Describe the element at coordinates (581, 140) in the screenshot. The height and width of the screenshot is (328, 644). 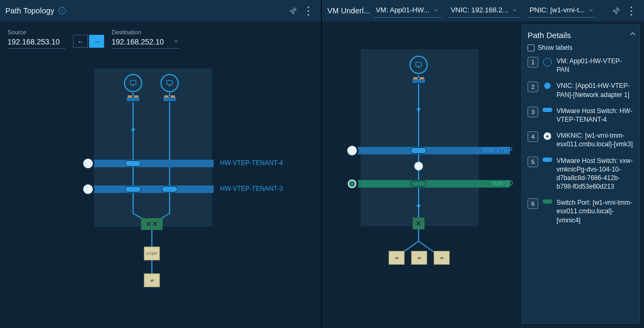
I see `path-step: 4+VMKNIC: [w1-vrni-tmm-esx011.cmbu.local…` at that location.